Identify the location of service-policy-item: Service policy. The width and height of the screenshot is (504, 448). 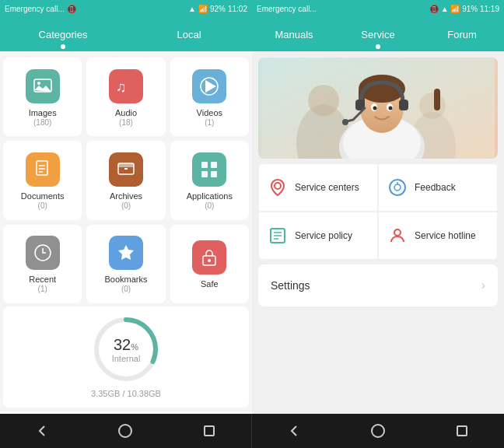
(318, 236).